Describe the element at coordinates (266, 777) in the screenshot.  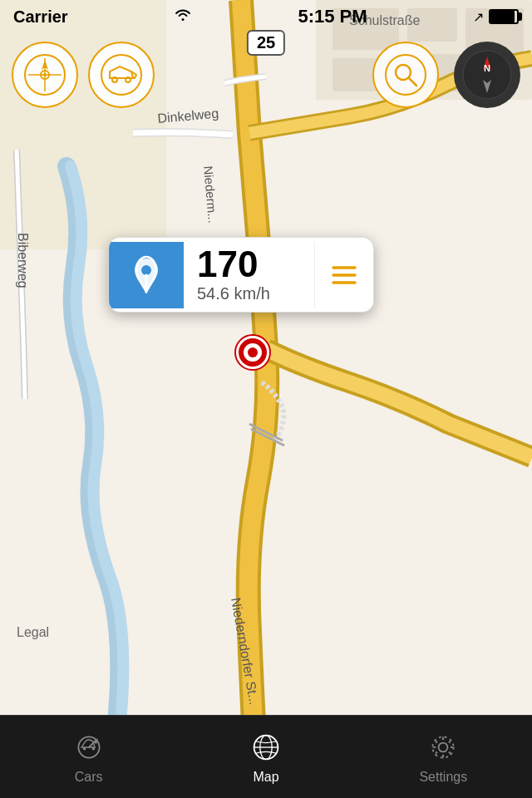
I see `map-tab-label: Map` at that location.